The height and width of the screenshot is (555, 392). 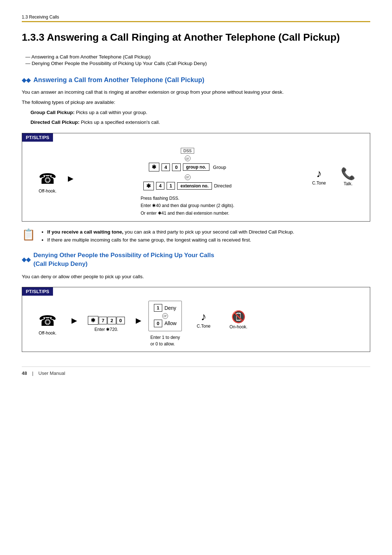 What do you see at coordinates (196, 236) in the screenshot?
I see `note-box-1: 📋 If you receive a call waiting tone, yo…` at bounding box center [196, 236].